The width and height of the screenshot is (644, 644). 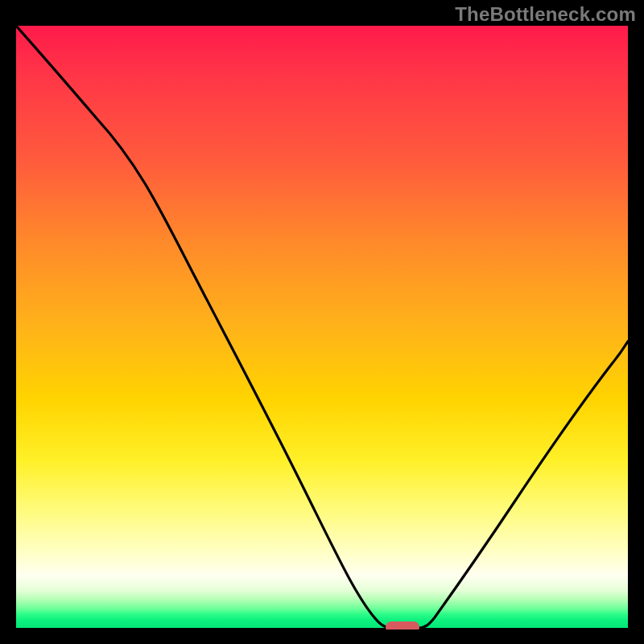 What do you see at coordinates (402, 625) in the screenshot?
I see `optimal-marker` at bounding box center [402, 625].